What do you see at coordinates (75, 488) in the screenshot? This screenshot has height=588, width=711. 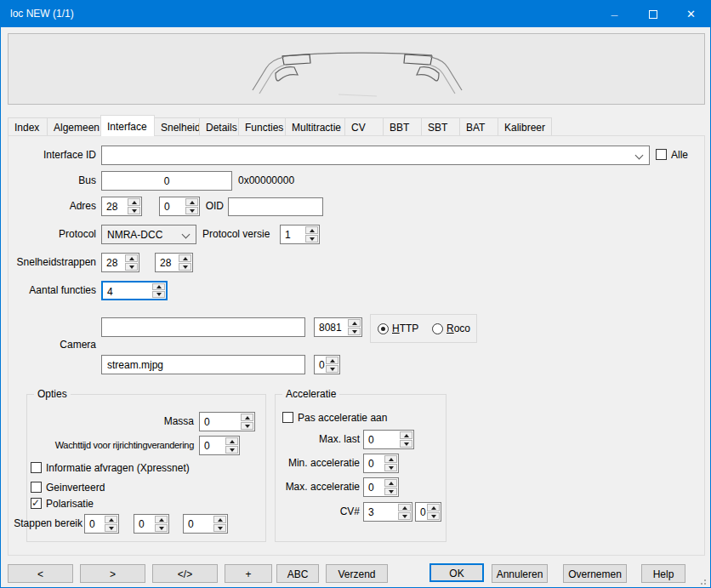 I see `geinverteerd-checkbox-label: Geinverteerd` at bounding box center [75, 488].